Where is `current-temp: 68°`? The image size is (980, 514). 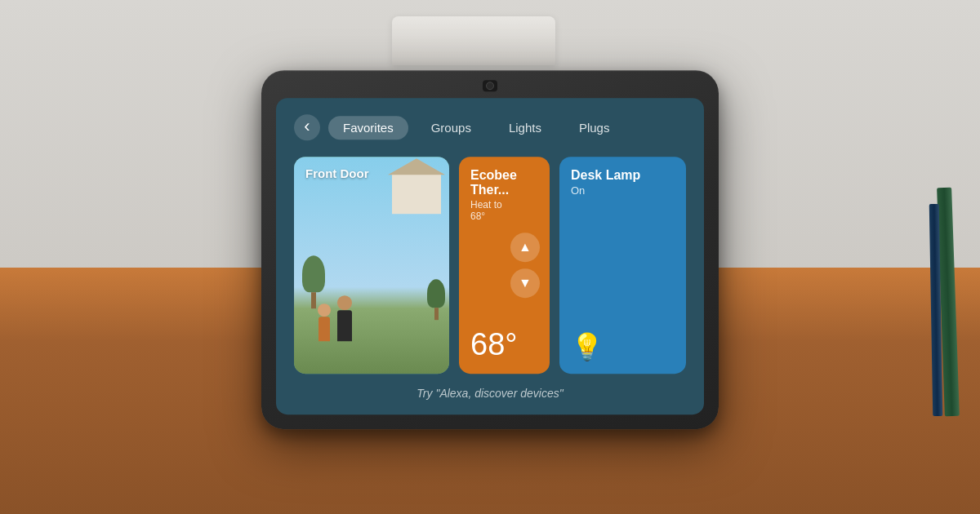 current-temp: 68° is located at coordinates (505, 341).